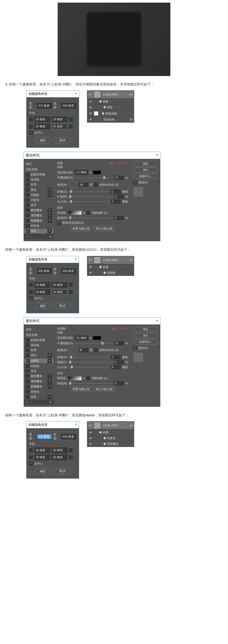 This screenshot has width=228, height=644. I want to click on choke-input: 0, so click(119, 362).